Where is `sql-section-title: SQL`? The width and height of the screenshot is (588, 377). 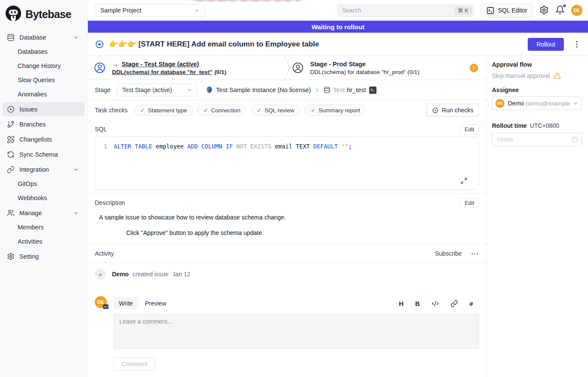
sql-section-title: SQL is located at coordinates (101, 129).